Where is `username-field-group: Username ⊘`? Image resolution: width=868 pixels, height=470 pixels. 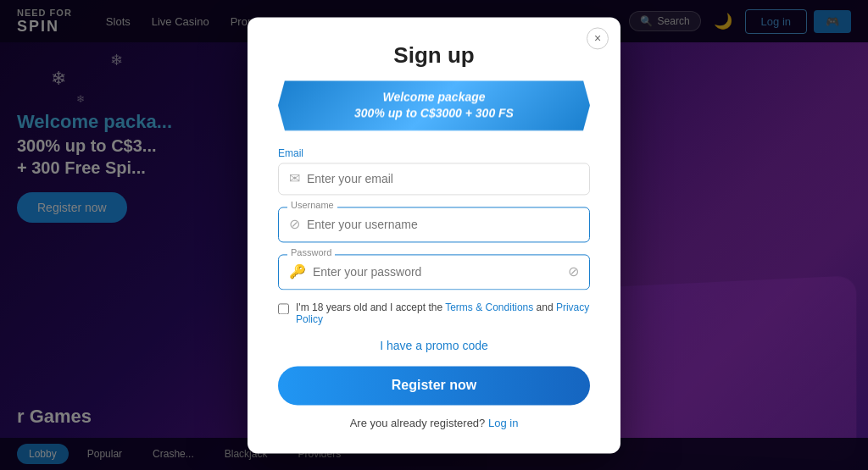
username-field-group: Username ⊘ is located at coordinates (434, 224).